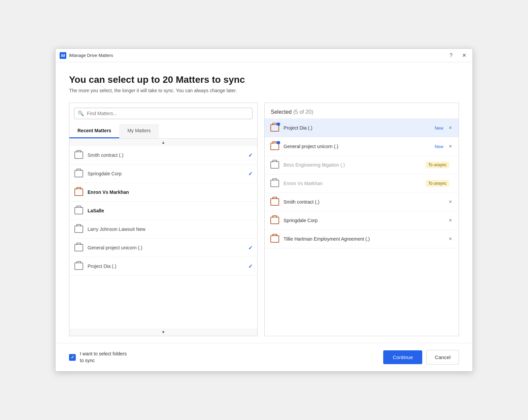 This screenshot has height=420, width=528. What do you see at coordinates (366, 220) in the screenshot?
I see `selected-matter-name: Springdale Corp` at bounding box center [366, 220].